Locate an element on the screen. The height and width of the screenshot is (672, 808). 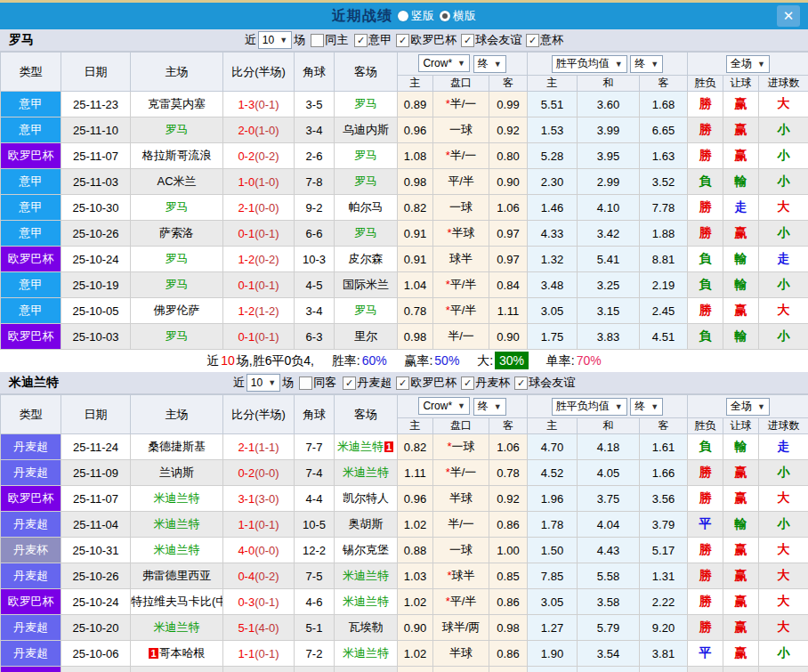
handicap: 半/一 is located at coordinates (461, 336).